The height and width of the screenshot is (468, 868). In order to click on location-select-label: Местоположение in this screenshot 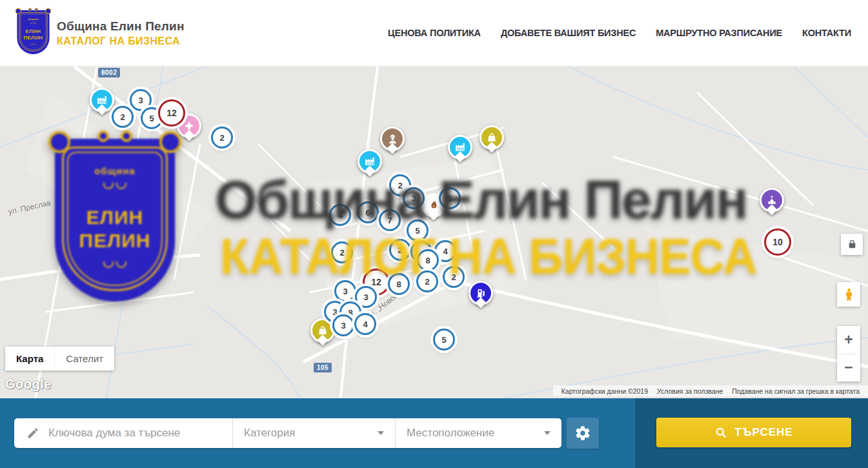, I will do `click(450, 433)`.